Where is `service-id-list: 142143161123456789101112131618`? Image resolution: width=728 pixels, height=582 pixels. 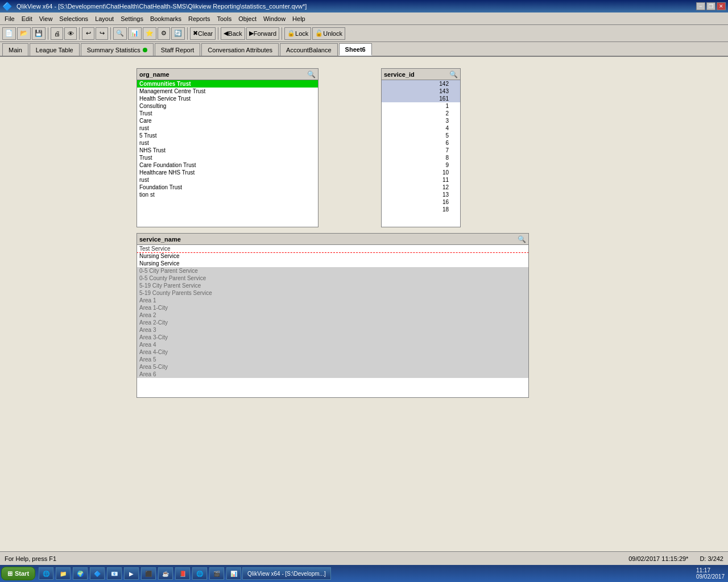
service-id-list: 142143161123456789101112131618 is located at coordinates (421, 153).